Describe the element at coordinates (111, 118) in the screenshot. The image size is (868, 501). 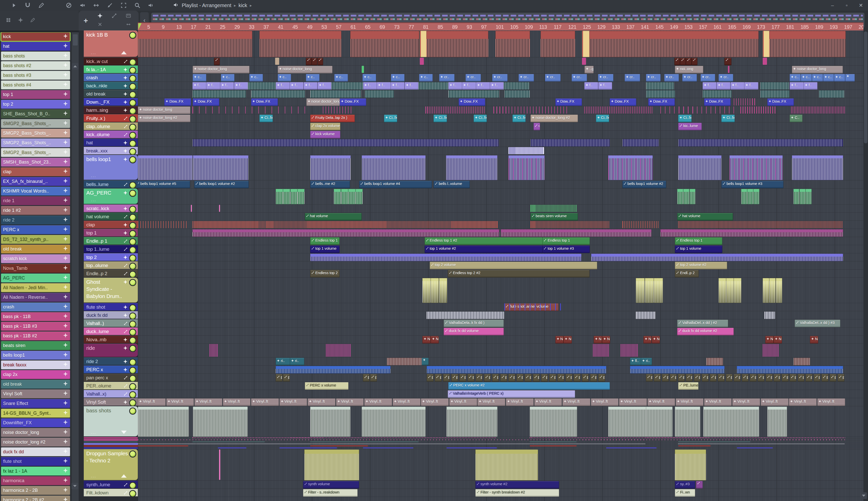
I see `track-header: Fruity..x )` at that location.